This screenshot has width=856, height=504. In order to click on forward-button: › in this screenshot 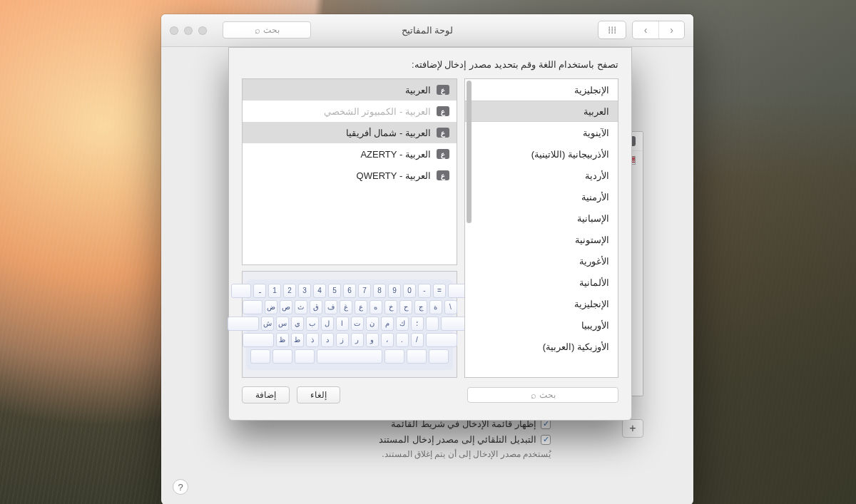, I will do `click(671, 30)`.